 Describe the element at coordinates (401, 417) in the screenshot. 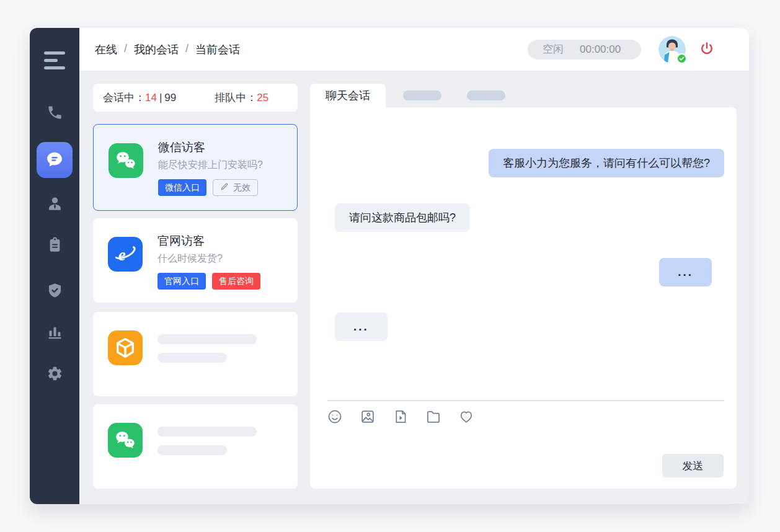

I see `composer-toolbar` at that location.